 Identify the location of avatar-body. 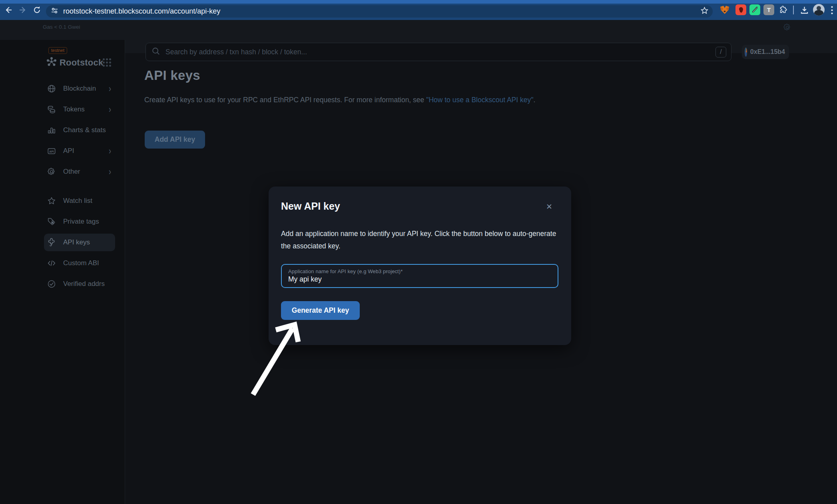
(819, 13).